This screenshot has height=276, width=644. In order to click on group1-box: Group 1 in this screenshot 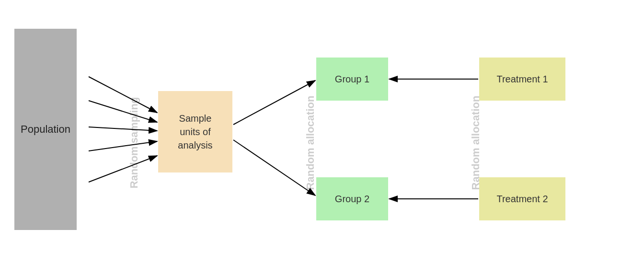, I will do `click(352, 79)`.